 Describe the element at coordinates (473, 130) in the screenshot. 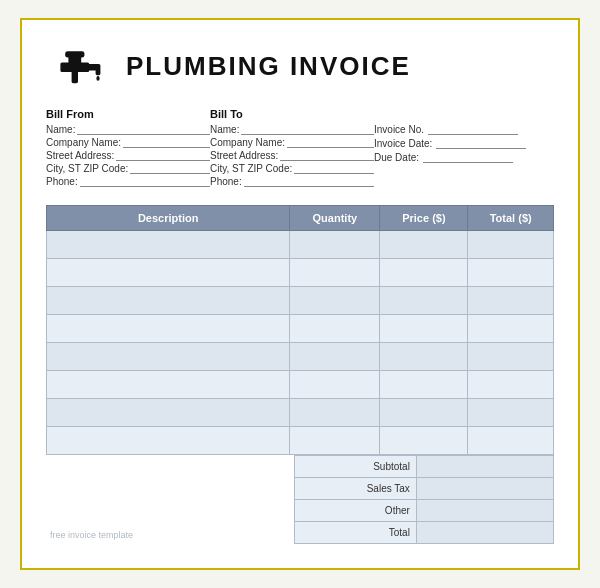

I see `invoice-no-line` at that location.